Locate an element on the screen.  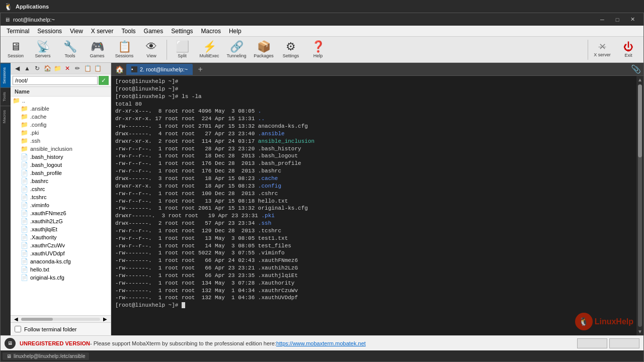
sidebar-macros: Macros is located at coordinates (6, 117).